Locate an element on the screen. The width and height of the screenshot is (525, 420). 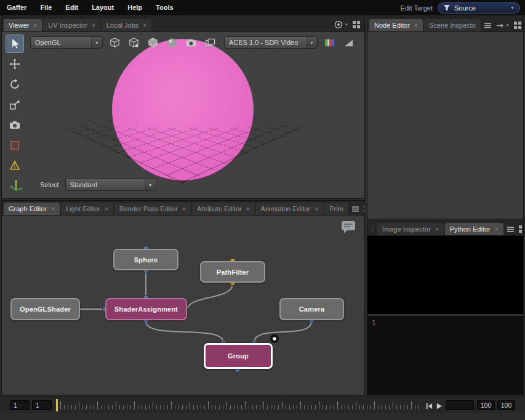
node-label: Sphere is located at coordinates (146, 260).